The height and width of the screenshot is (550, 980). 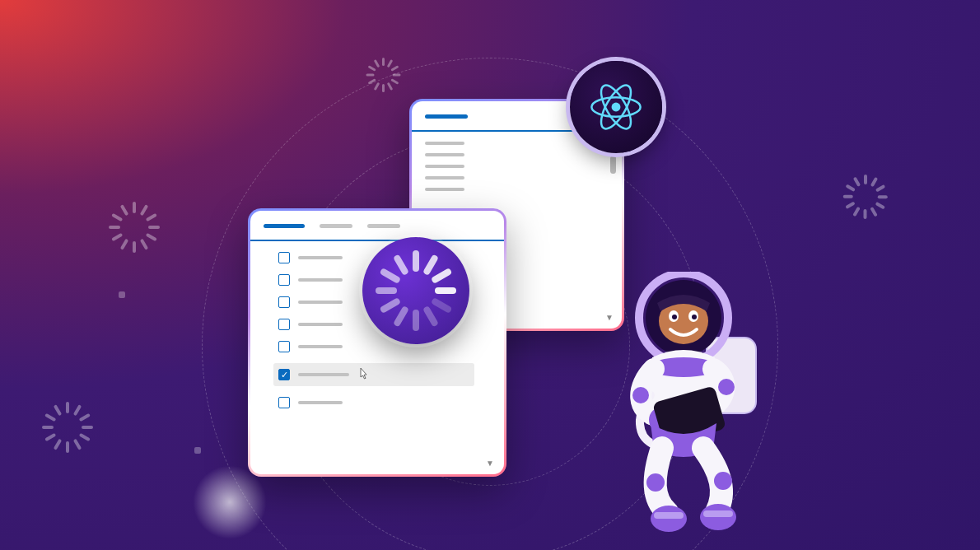 I want to click on list-item-selected, so click(x=374, y=375).